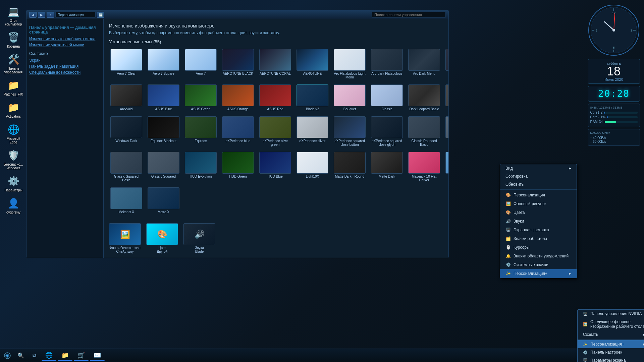 This screenshot has width=644, height=362. Describe the element at coordinates (65, 45) in the screenshot. I see `sidebar-link-cursors: Изменение указателей мыши` at that location.